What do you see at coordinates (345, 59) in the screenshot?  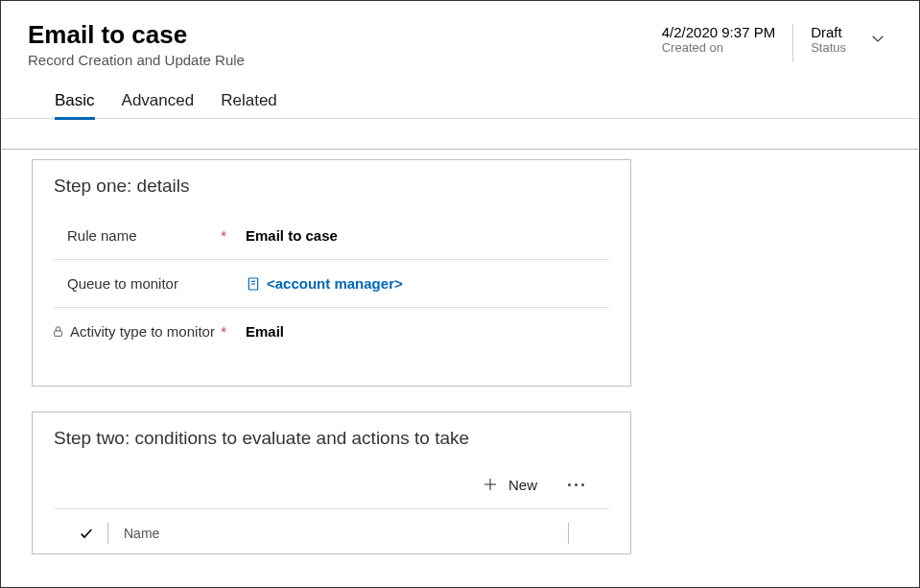 I see `page-subtitle: Record Creation and Update Rule` at bounding box center [345, 59].